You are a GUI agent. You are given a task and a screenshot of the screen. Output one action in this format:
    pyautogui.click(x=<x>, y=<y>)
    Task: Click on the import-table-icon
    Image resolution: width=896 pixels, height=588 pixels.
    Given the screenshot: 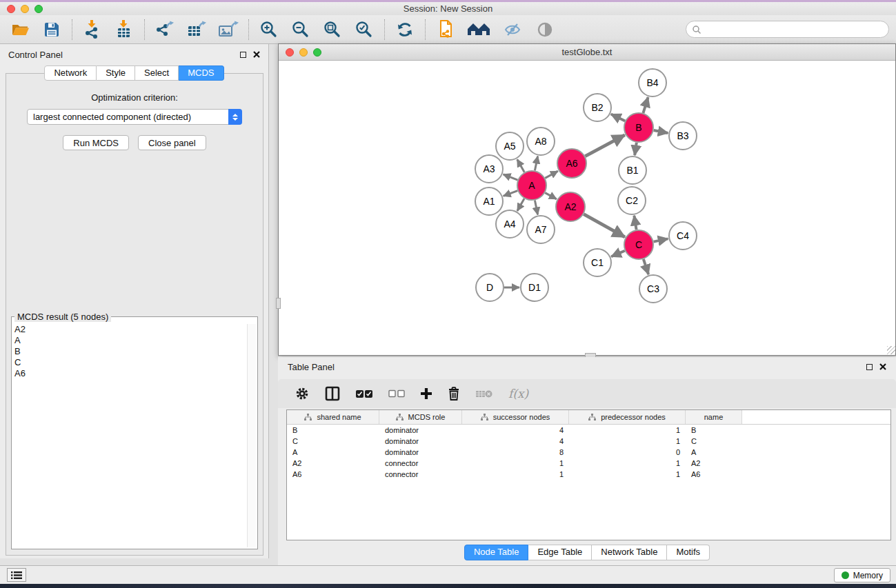 What is the action you would take?
    pyautogui.click(x=124, y=30)
    